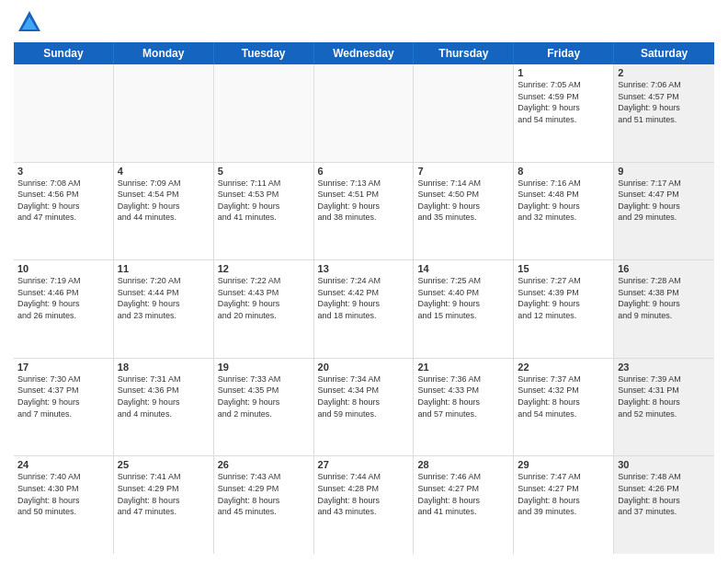  I want to click on calendar-day-2: 2Sunrise: 7:06 AM Sunset: 4:57 PM Daylig…, so click(664, 113).